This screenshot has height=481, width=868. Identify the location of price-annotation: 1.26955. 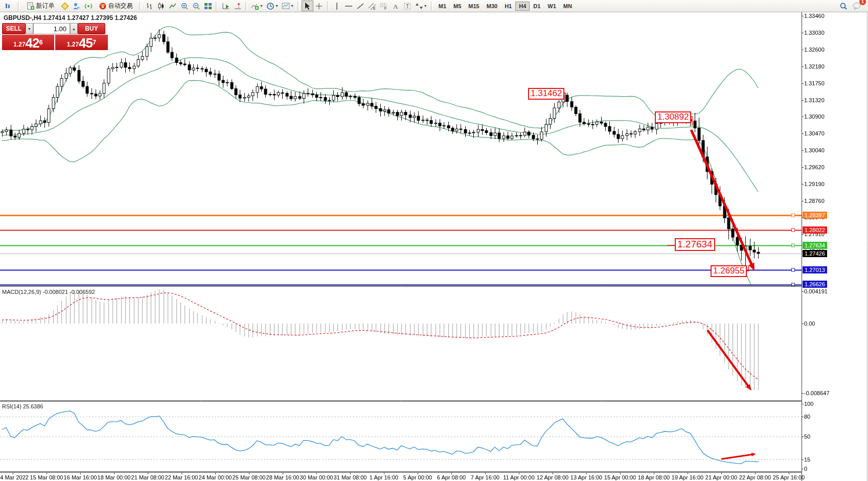
(729, 271).